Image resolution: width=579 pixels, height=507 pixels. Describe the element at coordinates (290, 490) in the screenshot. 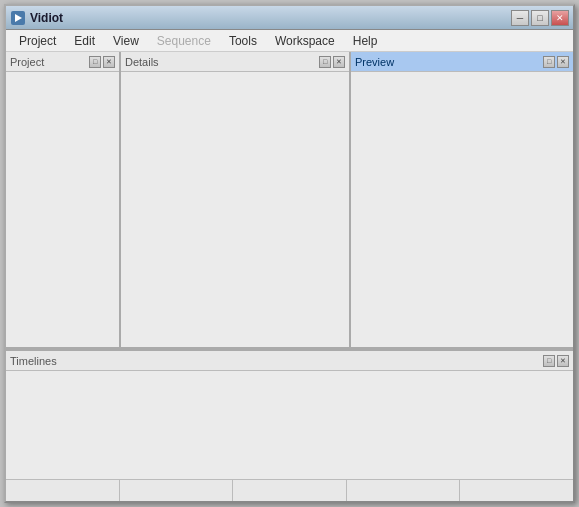

I see `status-bar` at that location.